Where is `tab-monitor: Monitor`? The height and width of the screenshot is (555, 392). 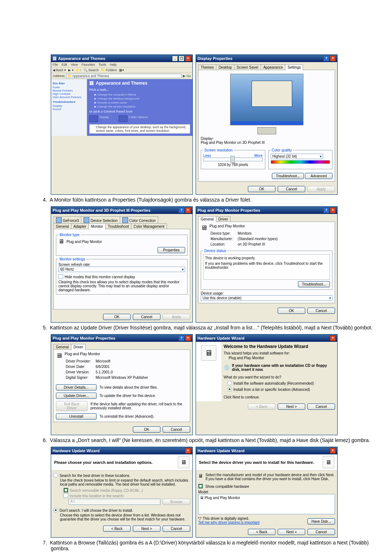
tab-monitor: Monitor is located at coordinates (97, 227).